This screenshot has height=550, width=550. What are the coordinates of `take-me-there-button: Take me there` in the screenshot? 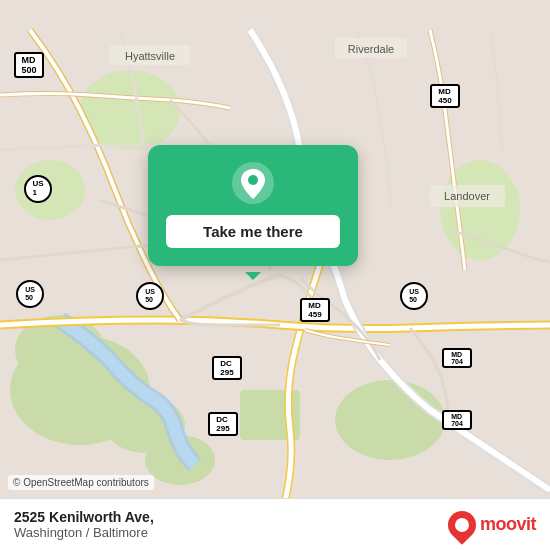 It's located at (253, 232).